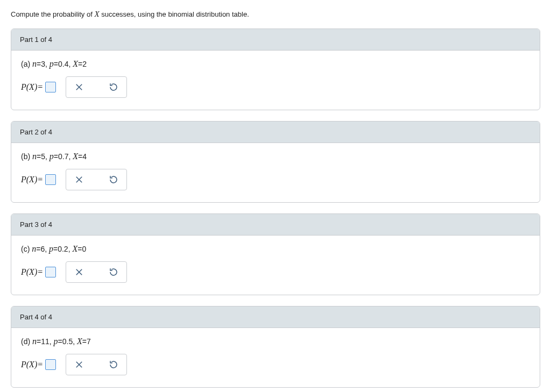 This screenshot has height=392, width=551. I want to click on part-label: (b), so click(26, 156).